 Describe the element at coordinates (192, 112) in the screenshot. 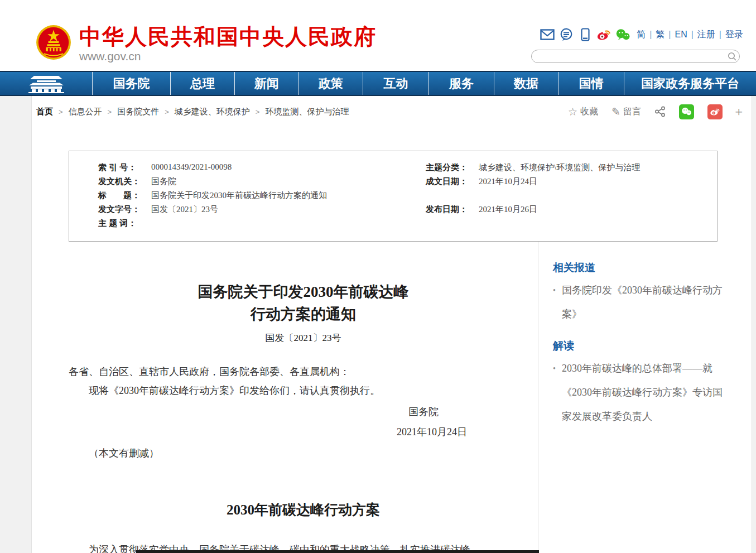

I see `breadcrumb: 首页>信息公开>国务院文件>城乡建设、环境保护>环境监测、保护与治理` at that location.